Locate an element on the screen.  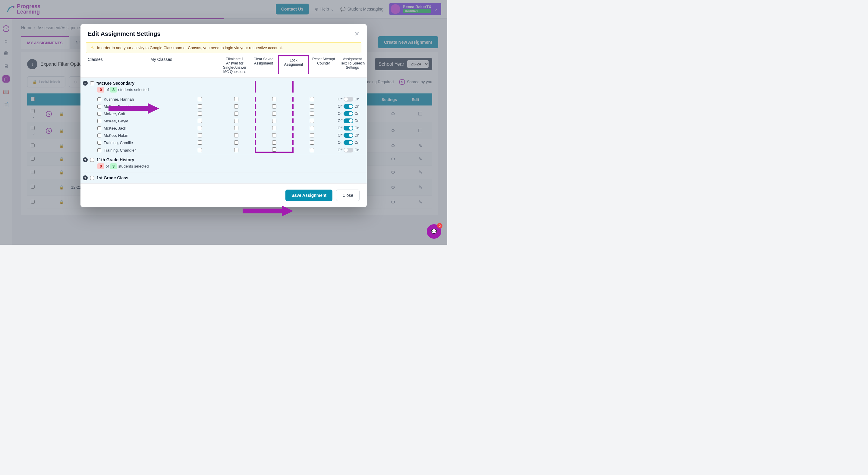
warning-banner: ⚠ In order to add your activity to Googl… is located at coordinates (224, 48).